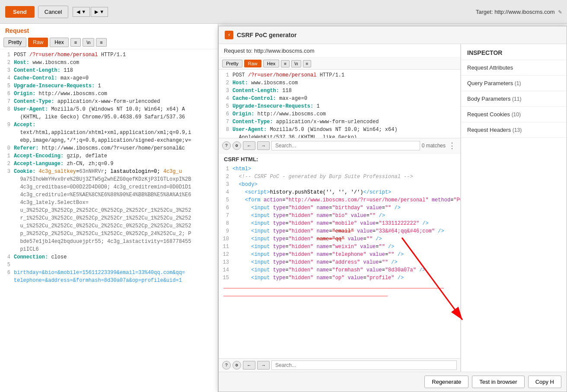 The width and height of the screenshot is (567, 392). I want to click on inspector-item-label: Request Cookies (10), so click(494, 114).